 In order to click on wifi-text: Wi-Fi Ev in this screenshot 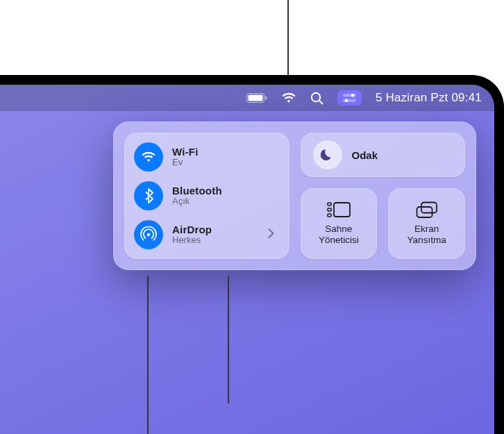, I will do `click(185, 157)`.